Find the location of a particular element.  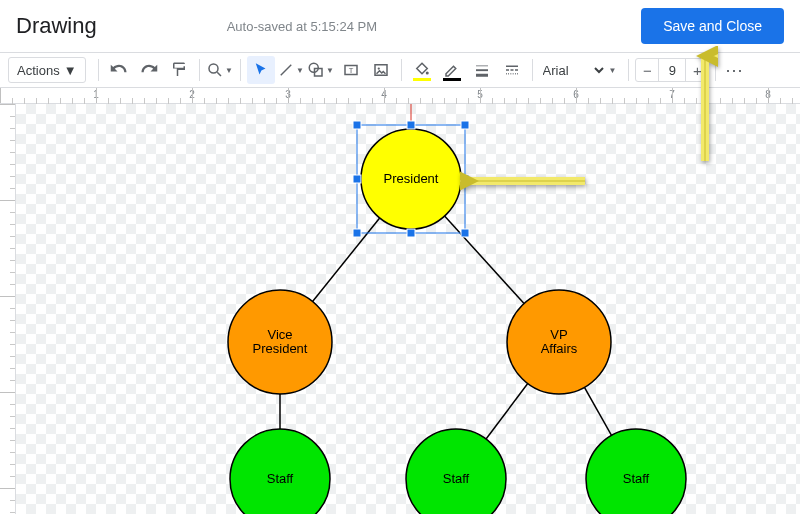

image-icon is located at coordinates (381, 70).